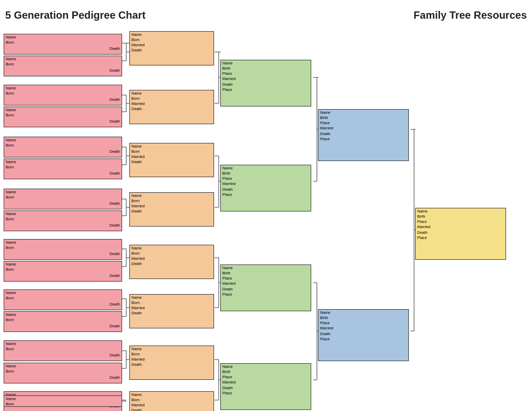  Describe the element at coordinates (63, 221) in the screenshot. I see `gen1-box-8: NameBornDeath` at that location.